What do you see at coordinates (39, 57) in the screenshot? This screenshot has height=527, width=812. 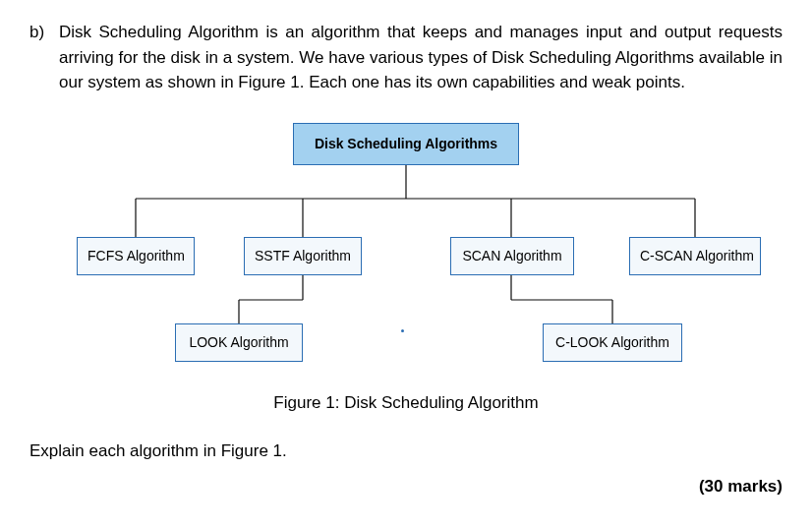 I see `question-letter: b)` at bounding box center [39, 57].